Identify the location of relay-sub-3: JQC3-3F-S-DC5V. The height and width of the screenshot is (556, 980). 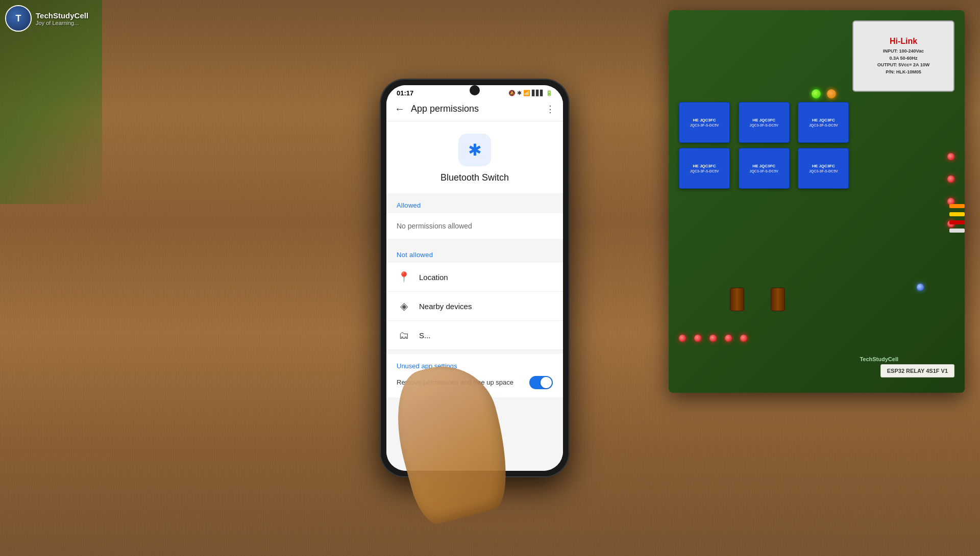
(824, 125).